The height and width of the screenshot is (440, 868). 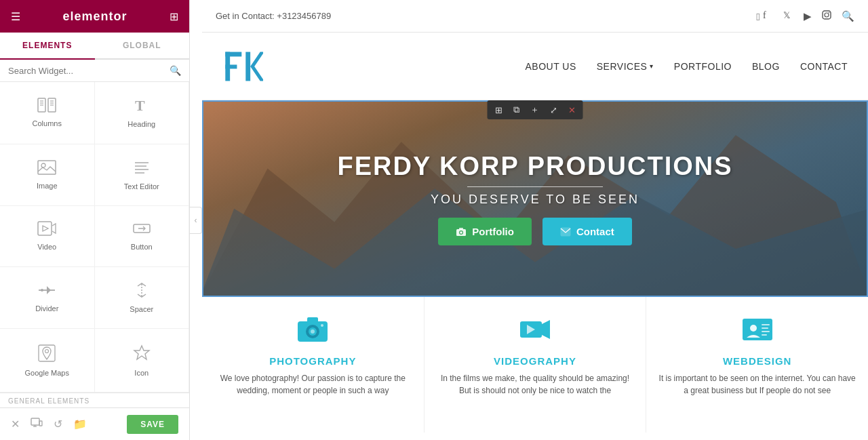 What do you see at coordinates (80, 424) in the screenshot?
I see `folder-icon: 📁` at bounding box center [80, 424].